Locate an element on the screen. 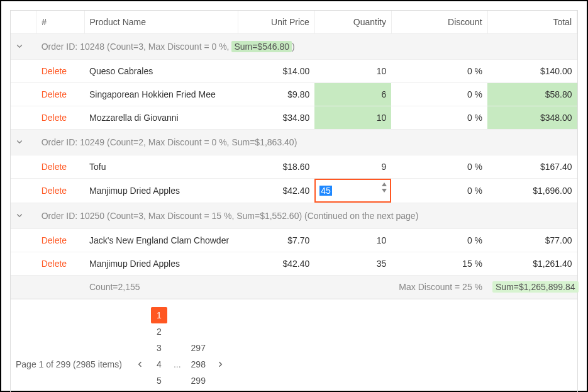 This screenshot has width=588, height=392. pager-ellipsis: ... is located at coordinates (177, 364).